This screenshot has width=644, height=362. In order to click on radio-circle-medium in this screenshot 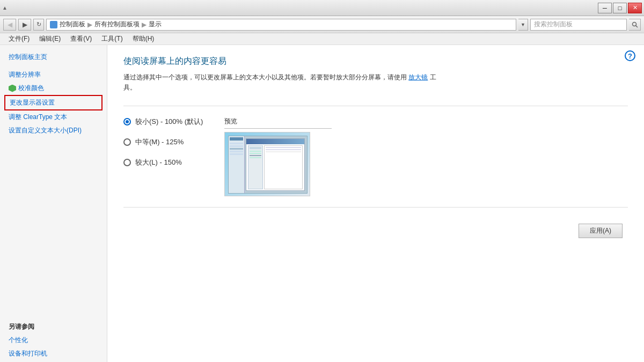, I will do `click(127, 142)`.